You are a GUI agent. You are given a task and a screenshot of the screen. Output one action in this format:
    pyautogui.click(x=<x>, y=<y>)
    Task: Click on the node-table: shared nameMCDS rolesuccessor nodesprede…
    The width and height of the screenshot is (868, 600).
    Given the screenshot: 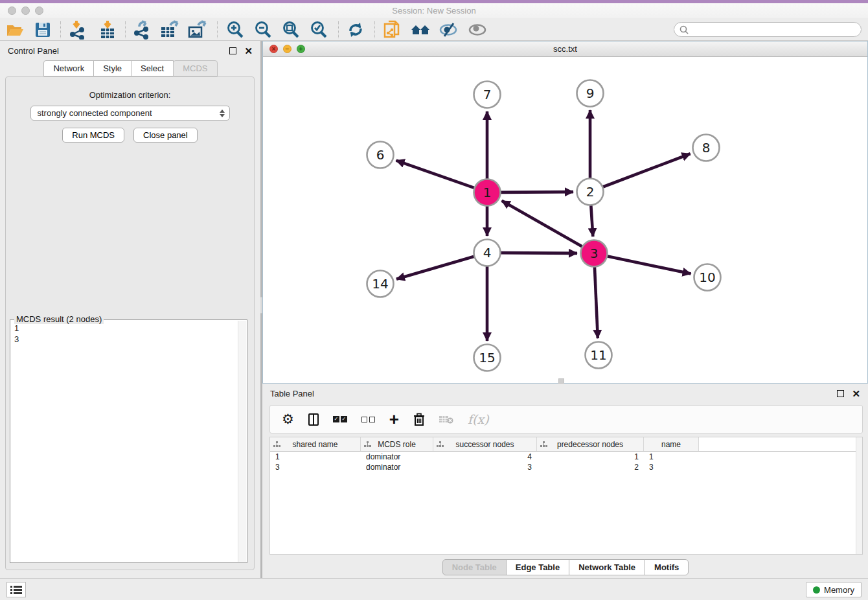 What is the action you would take?
    pyautogui.click(x=566, y=496)
    